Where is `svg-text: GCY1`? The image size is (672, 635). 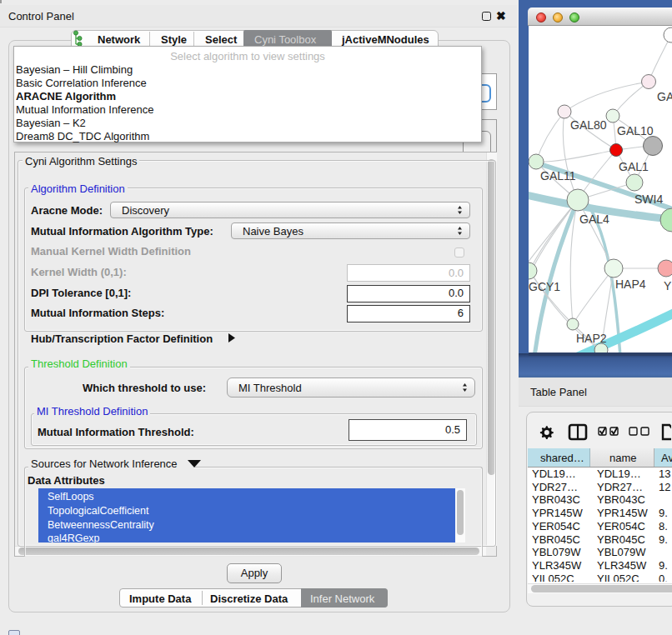
svg-text: GCY1 is located at coordinates (544, 287).